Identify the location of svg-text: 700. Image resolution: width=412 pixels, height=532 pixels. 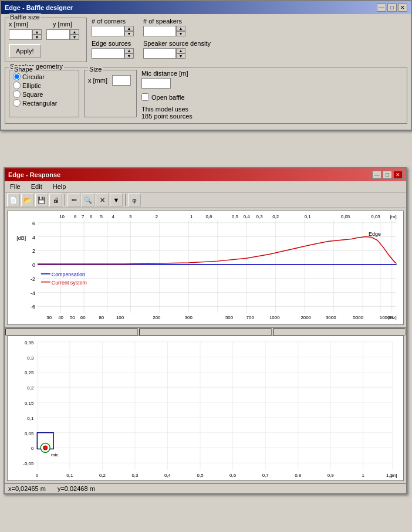
(251, 318).